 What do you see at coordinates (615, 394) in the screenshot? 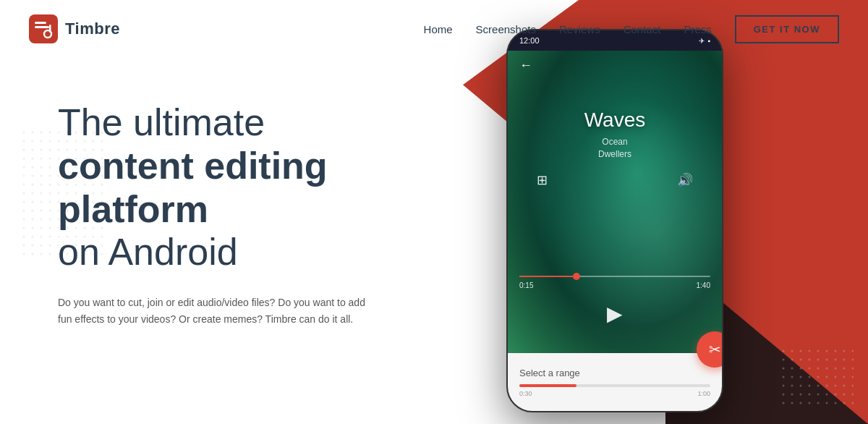
I see `range-time-labels: 0:30 1:00` at bounding box center [615, 394].